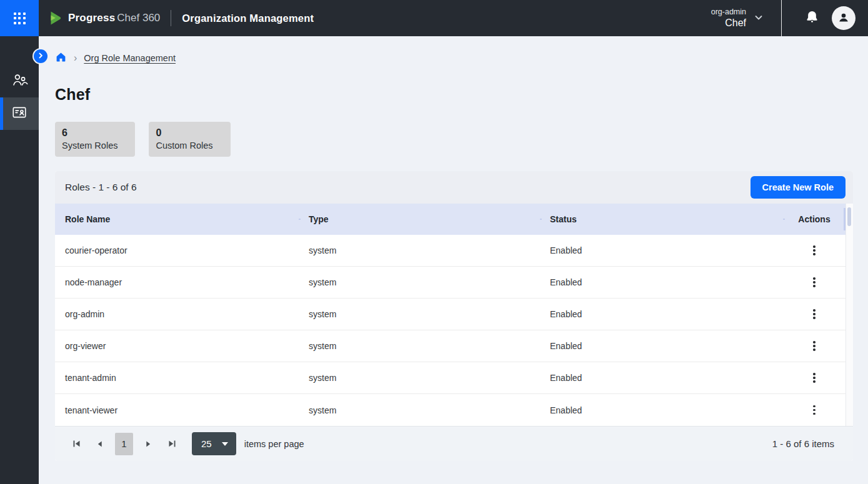  I want to click on chevron-right-icon, so click(41, 56).